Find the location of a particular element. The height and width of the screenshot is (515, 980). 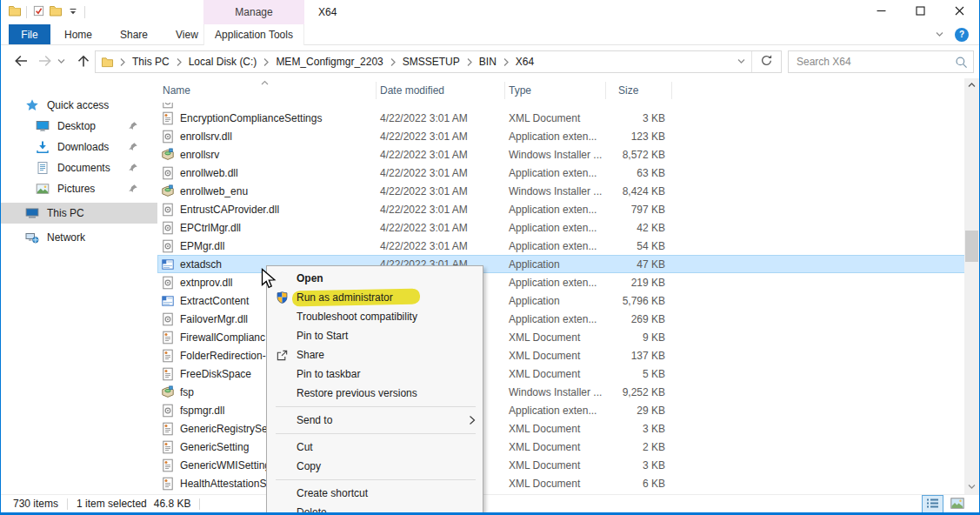

qat-customize-button is located at coordinates (73, 12).